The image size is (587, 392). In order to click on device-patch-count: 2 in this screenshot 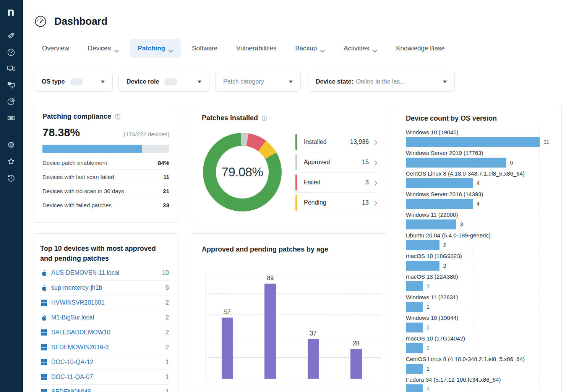, I will do `click(167, 332)`.